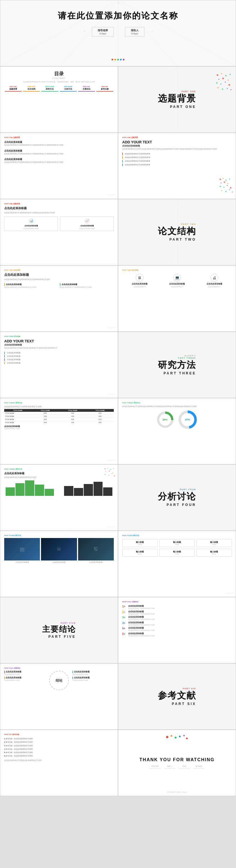 This screenshot has height=868, width=236. What do you see at coordinates (177, 536) in the screenshot?
I see `part-tag-17: PART FOUR 分析讨论·` at bounding box center [177, 536].